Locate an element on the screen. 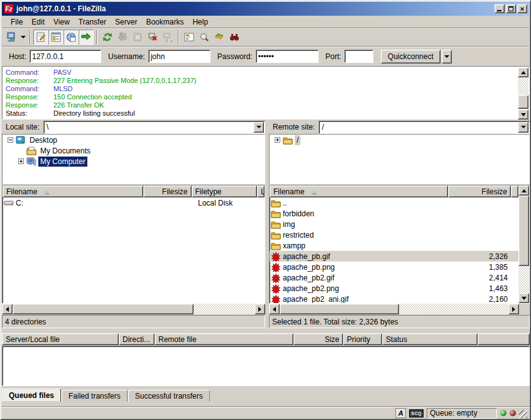 This screenshot has width=531, height=420. directory-comparison-button is located at coordinates (204, 37).